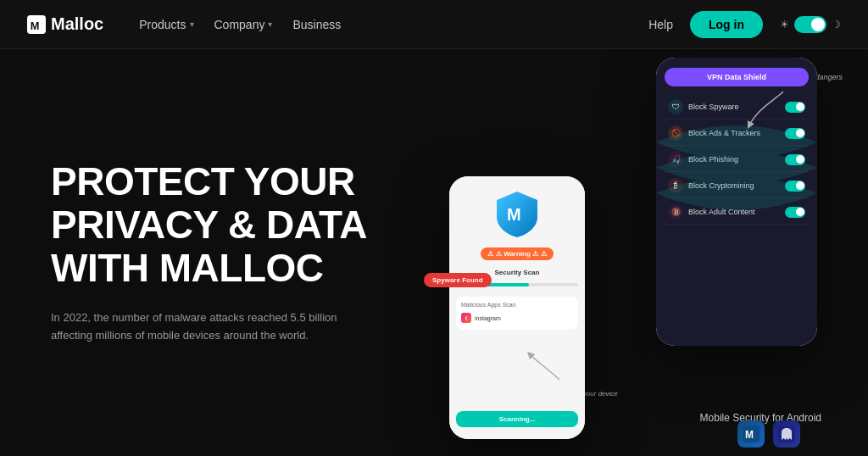 This screenshot has width=868, height=456. What do you see at coordinates (458, 280) in the screenshot?
I see `spyware-found-badge: Spyware Found` at bounding box center [458, 280].